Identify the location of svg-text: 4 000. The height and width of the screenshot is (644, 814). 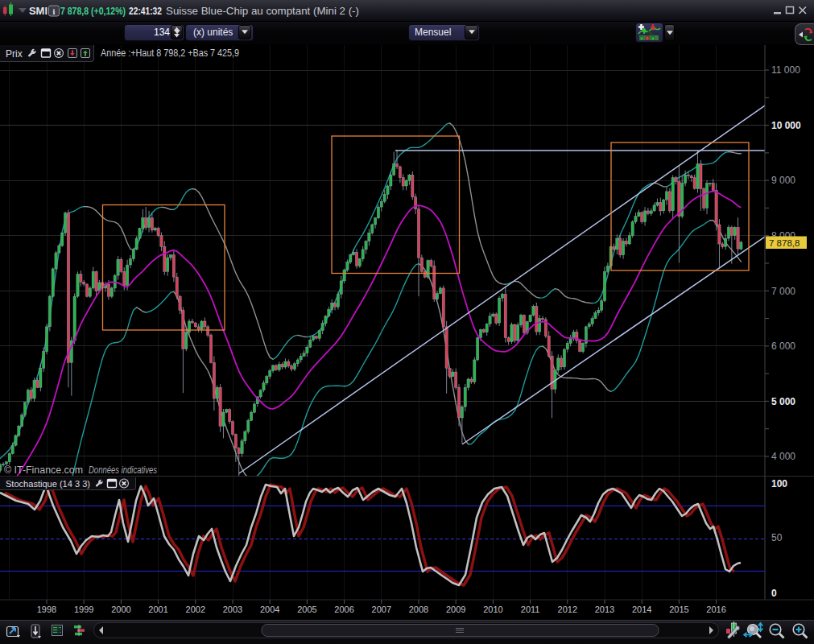
(783, 456).